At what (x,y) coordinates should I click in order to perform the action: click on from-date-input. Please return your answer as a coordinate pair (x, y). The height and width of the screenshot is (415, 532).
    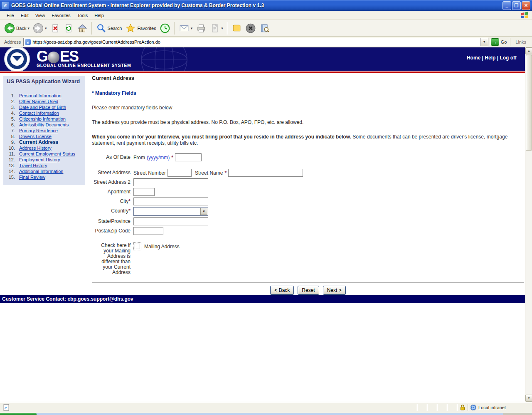
    Looking at the image, I should click on (188, 157).